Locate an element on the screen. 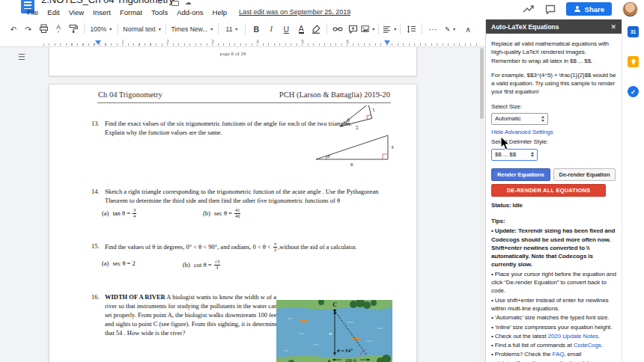  menu-edit: Edit is located at coordinates (53, 12).